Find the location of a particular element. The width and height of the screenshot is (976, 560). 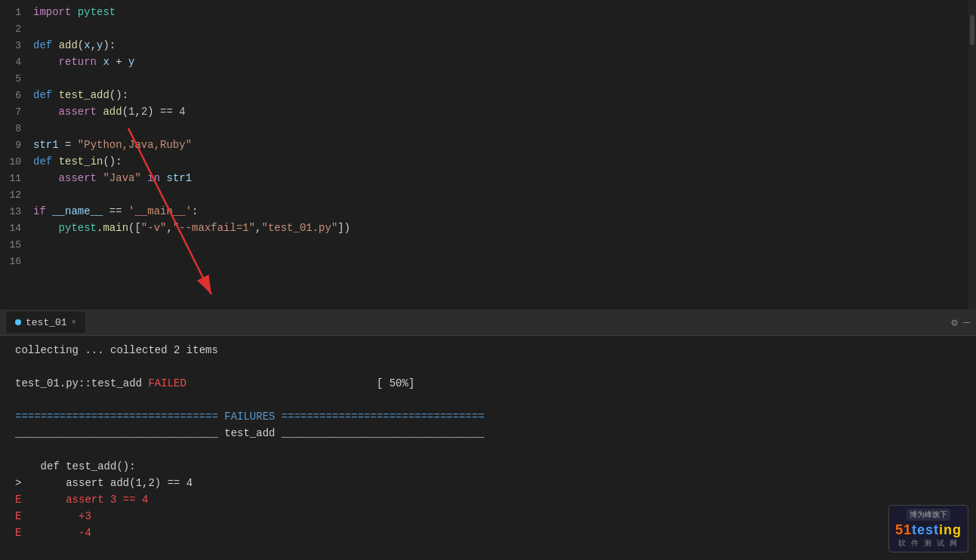

line-number: 12 is located at coordinates (15, 195).